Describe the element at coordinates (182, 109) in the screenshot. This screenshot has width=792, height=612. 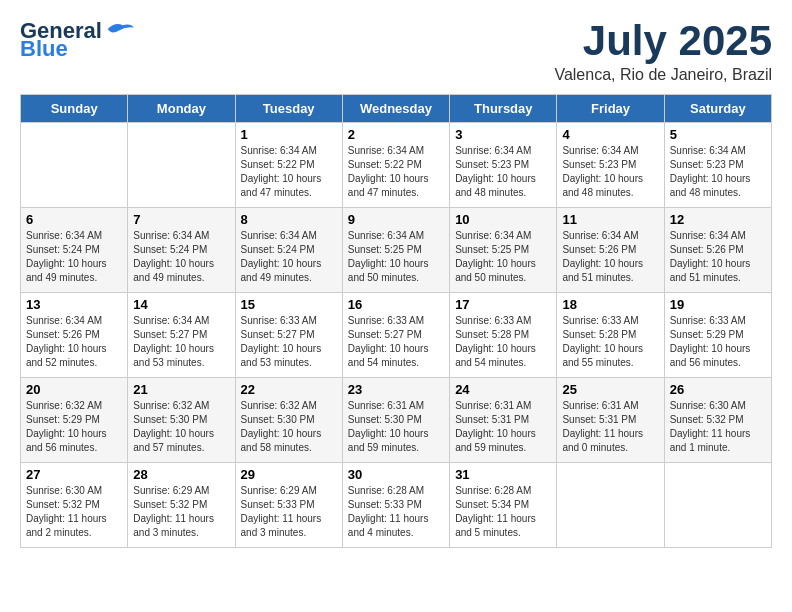
I see `weekday-header-monday: Monday` at that location.